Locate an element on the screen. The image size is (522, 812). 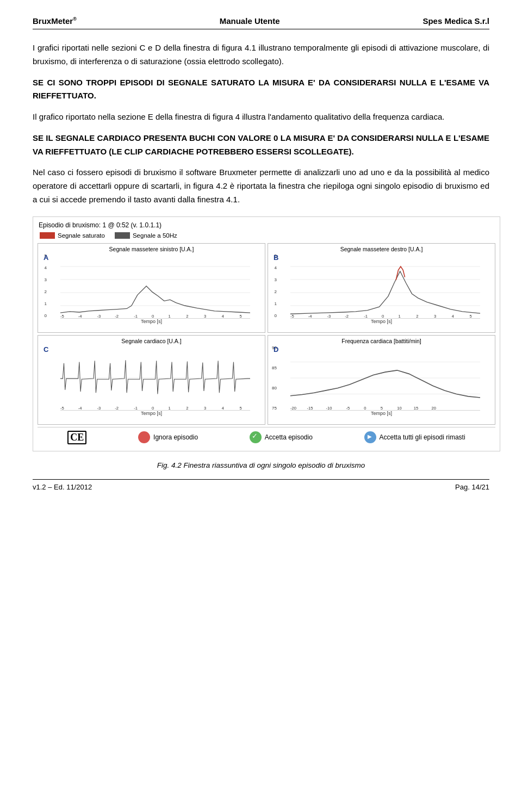
paragraph-5: Nel caso ci fossero episodi di bruxismo … is located at coordinates (261, 186).